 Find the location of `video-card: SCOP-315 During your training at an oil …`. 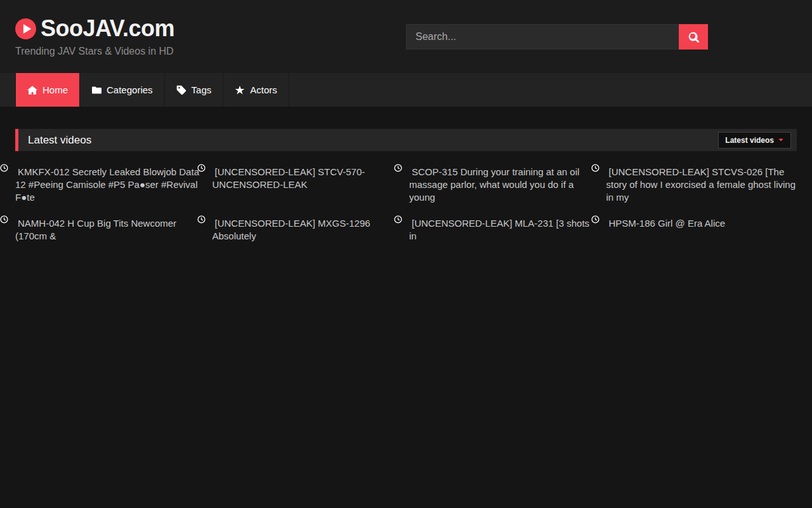

video-card: SCOP-315 During your training at an oil … is located at coordinates (505, 185).